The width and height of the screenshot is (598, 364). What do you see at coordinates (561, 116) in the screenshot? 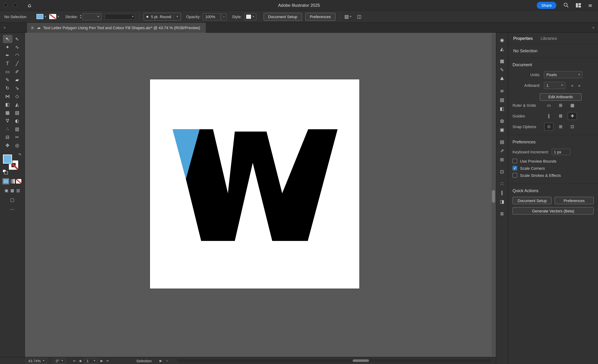
I see `lock-guides-icon: ⊠` at bounding box center [561, 116].